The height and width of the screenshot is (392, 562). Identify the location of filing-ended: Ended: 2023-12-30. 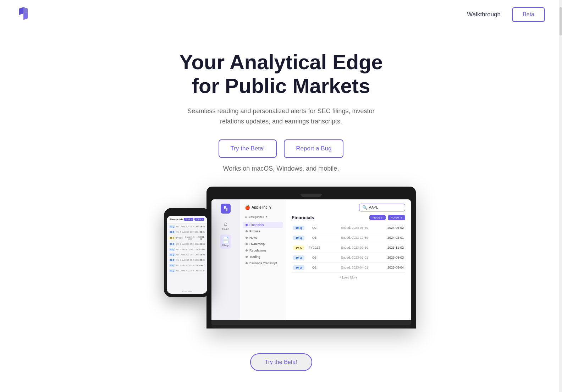
(354, 238).